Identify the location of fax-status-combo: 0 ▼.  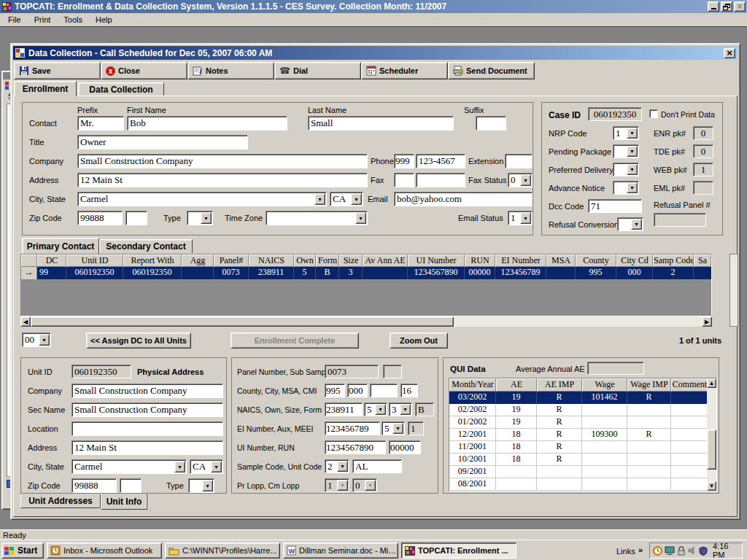
(520, 180).